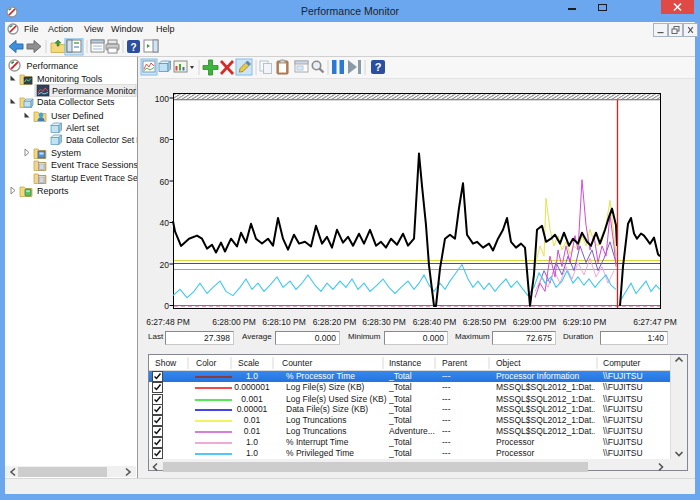 This screenshot has width=700, height=500. I want to click on svg-text: 6:27:47 PM, so click(654, 322).